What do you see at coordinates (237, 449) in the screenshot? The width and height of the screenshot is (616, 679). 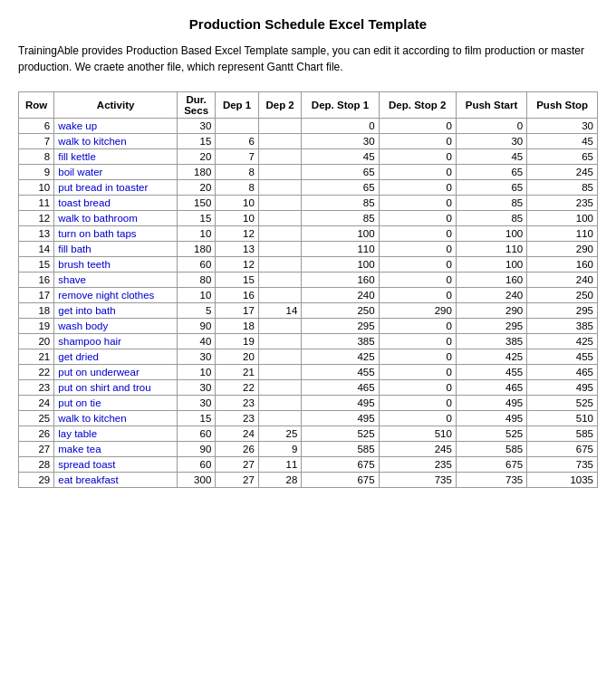 I see `cell-value: 26` at bounding box center [237, 449].